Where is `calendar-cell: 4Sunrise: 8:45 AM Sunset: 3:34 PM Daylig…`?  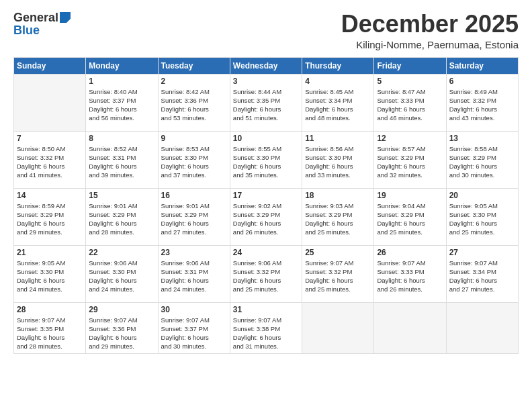 calendar-cell: 4Sunrise: 8:45 AM Sunset: 3:34 PM Daylig… is located at coordinates (339, 102).